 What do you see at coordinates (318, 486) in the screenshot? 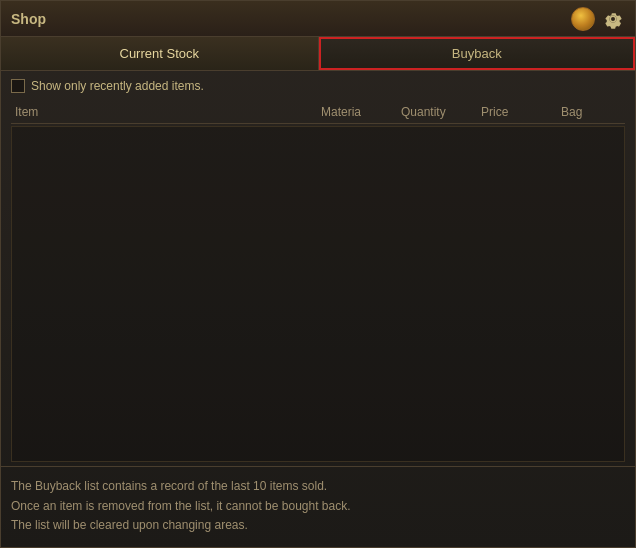
I see `footer-line-1: The Buyback list contains a record of th…` at bounding box center [318, 486].